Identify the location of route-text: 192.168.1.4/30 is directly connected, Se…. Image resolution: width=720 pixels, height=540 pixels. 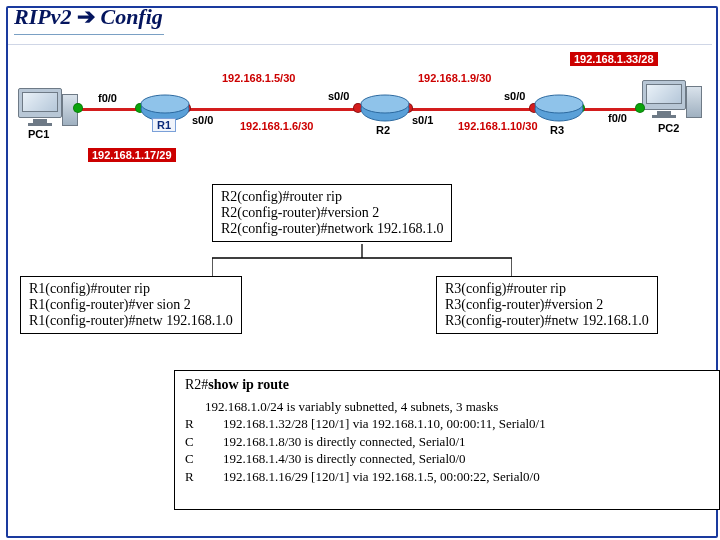
(344, 459).